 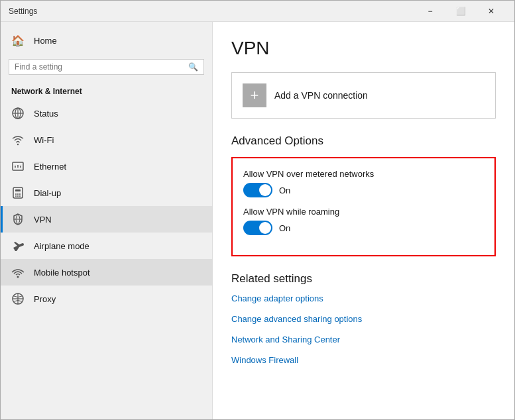 I want to click on status-icon, so click(x=18, y=113).